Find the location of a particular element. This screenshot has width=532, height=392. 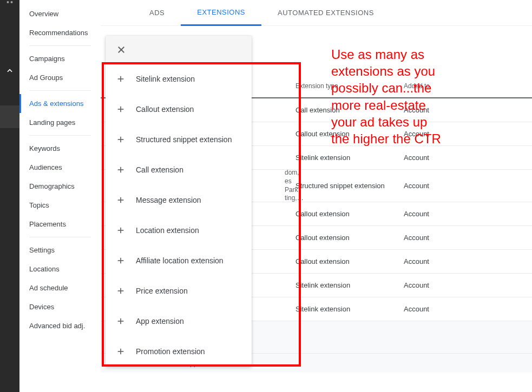

left-rail is located at coordinates (10, 196).